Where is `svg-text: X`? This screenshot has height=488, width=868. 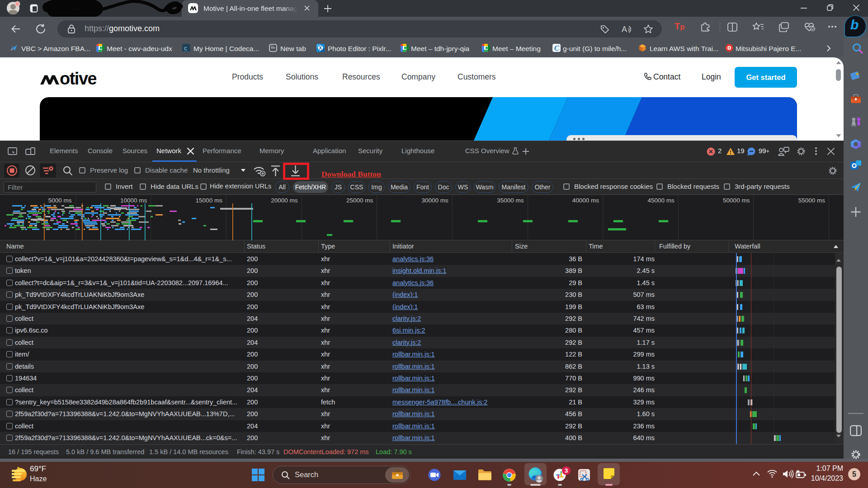
svg-text: X is located at coordinates (320, 48).